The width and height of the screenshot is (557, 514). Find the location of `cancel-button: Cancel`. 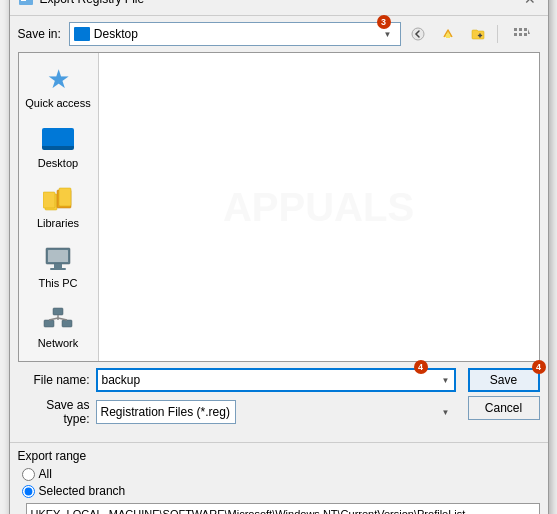

cancel-button: Cancel is located at coordinates (504, 408).